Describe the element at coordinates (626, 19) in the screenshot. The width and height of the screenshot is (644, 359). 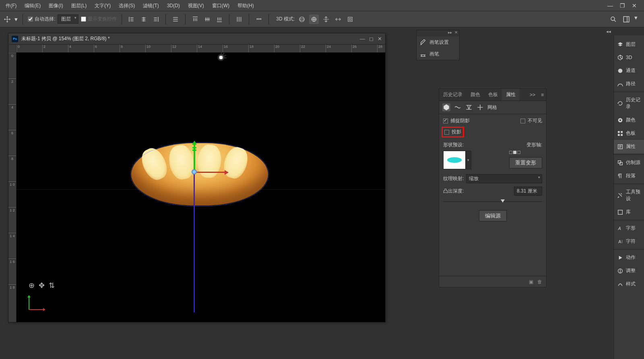
I see `workspace-icon` at that location.